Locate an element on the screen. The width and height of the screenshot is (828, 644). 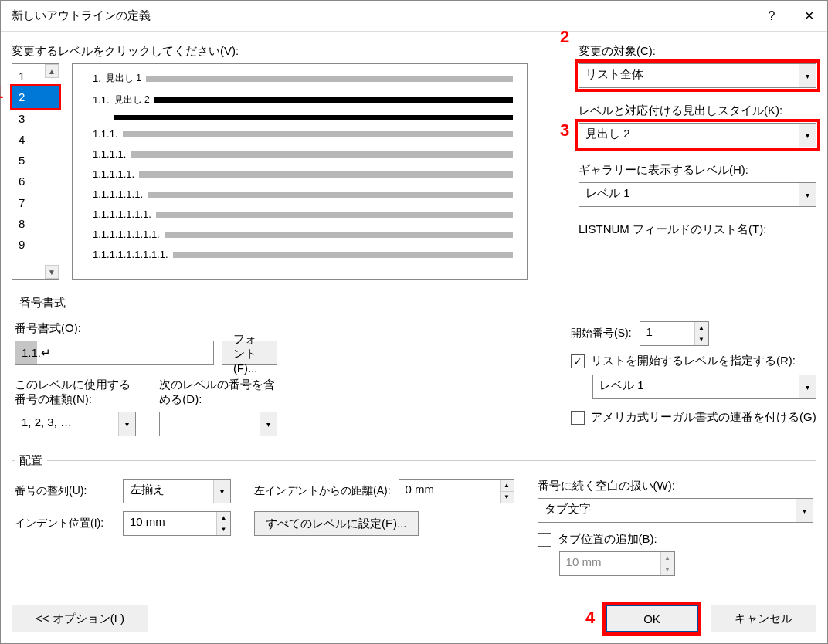
add-tab-spinner: 10 mm ▲▼ is located at coordinates (617, 564).